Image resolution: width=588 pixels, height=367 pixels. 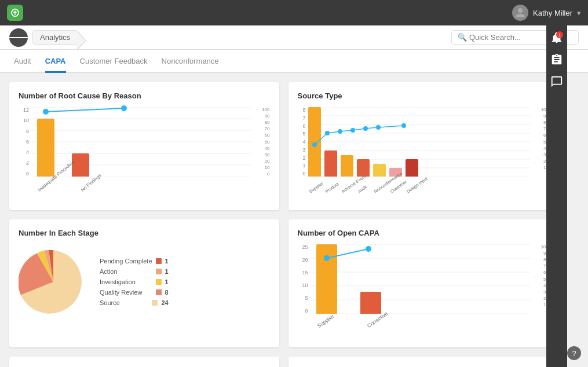 I want to click on legend-color-quality, so click(x=159, y=292).